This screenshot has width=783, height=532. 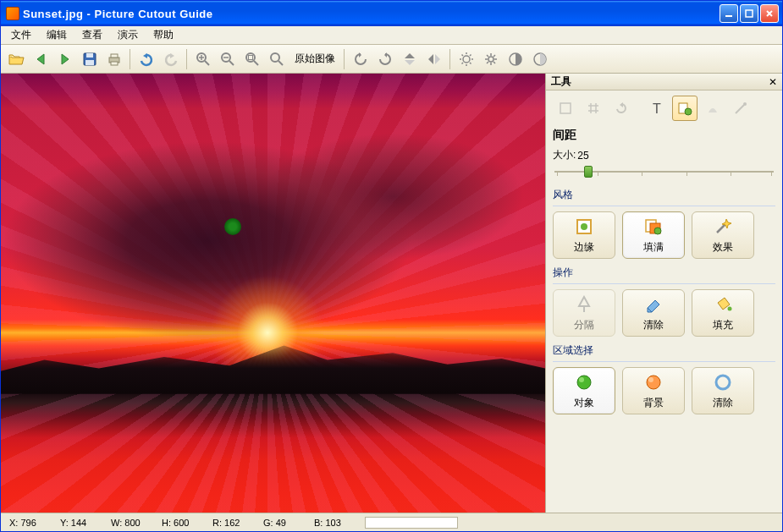 I want to click on object-icon, so click(x=584, y=382).